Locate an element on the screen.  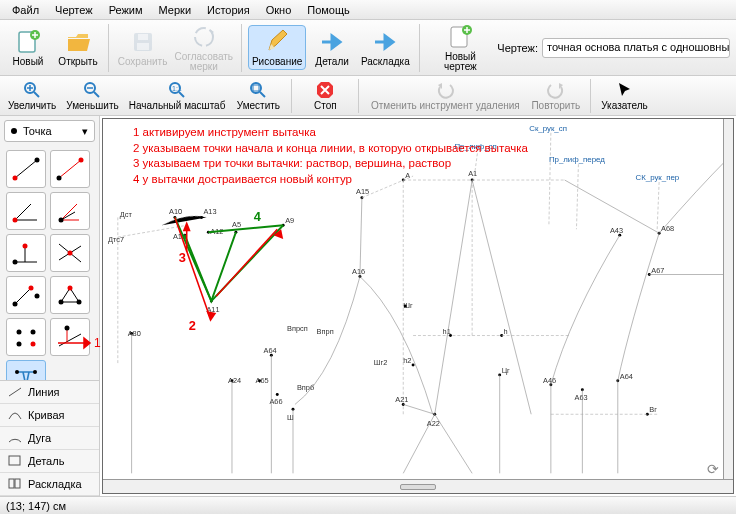
refresh-icon: ⟳ is located at coordinates (713, 469).